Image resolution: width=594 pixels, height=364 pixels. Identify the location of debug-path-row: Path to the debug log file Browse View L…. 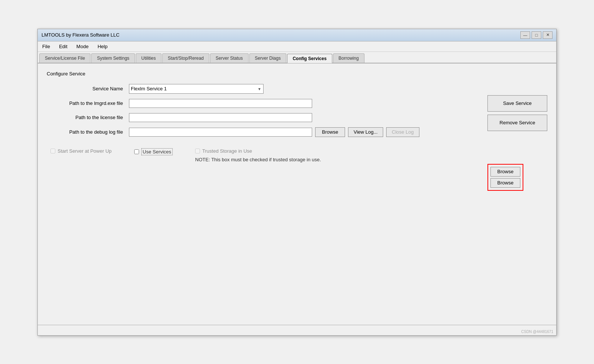
(262, 132).